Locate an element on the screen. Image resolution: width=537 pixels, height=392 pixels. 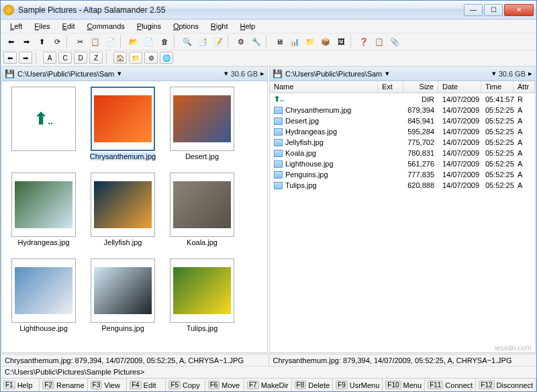
menu-help: Help is located at coordinates (248, 26).